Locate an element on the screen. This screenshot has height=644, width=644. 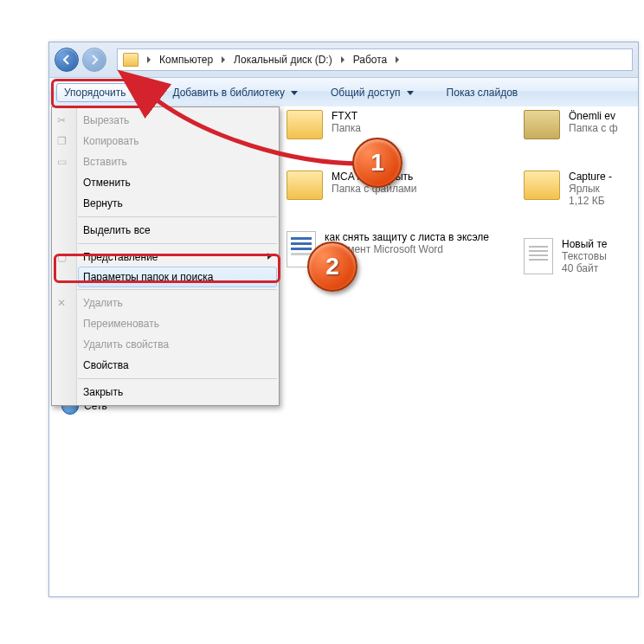
file-sub: Текстовы is located at coordinates (584, 256).